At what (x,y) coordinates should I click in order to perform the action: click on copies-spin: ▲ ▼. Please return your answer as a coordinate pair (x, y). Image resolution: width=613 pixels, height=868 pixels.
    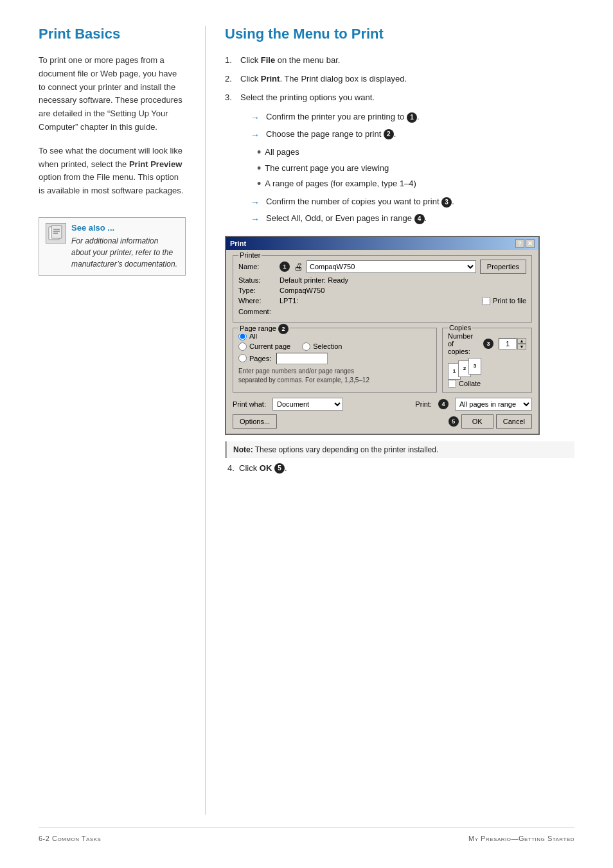
    Looking at the image, I should click on (513, 344).